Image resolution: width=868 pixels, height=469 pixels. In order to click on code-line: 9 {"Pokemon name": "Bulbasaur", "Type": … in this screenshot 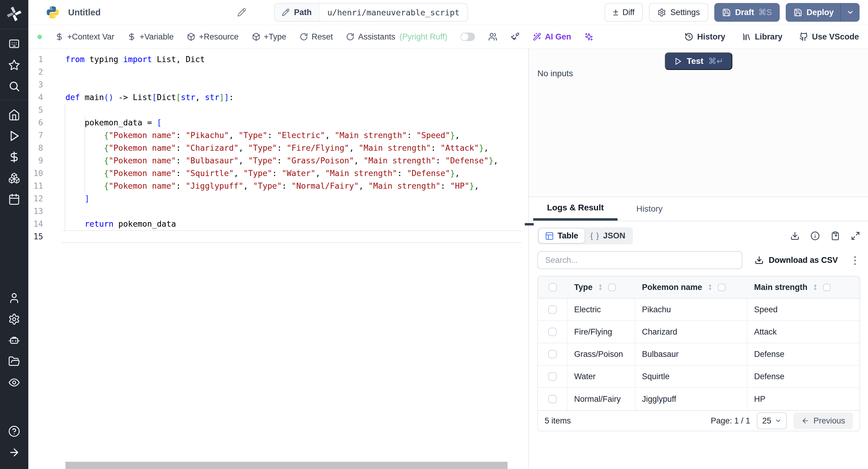, I will do `click(278, 161)`.